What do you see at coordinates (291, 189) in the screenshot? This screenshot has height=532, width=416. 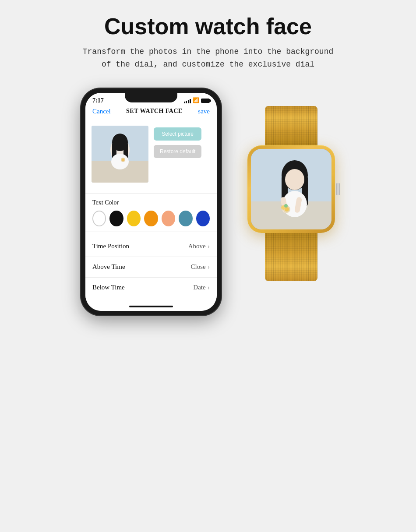 I see `watch-display-illustration` at bounding box center [291, 189].